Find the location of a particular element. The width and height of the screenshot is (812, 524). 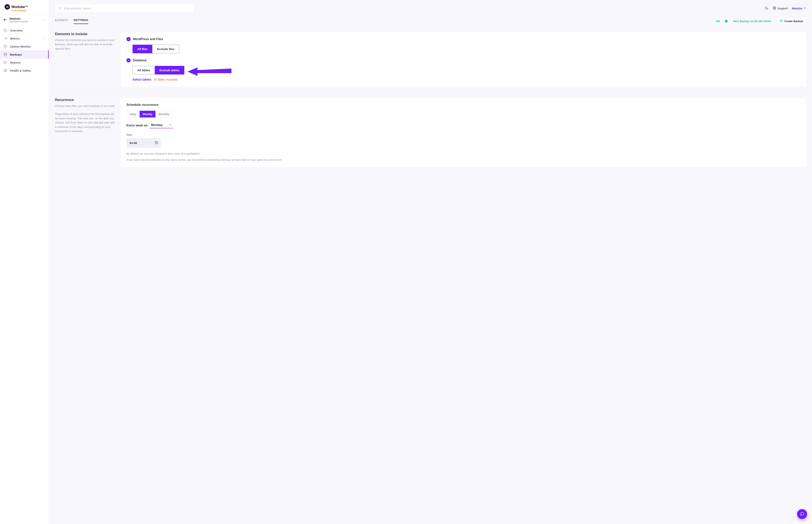

logo-mark-icon is located at coordinates (7, 7).